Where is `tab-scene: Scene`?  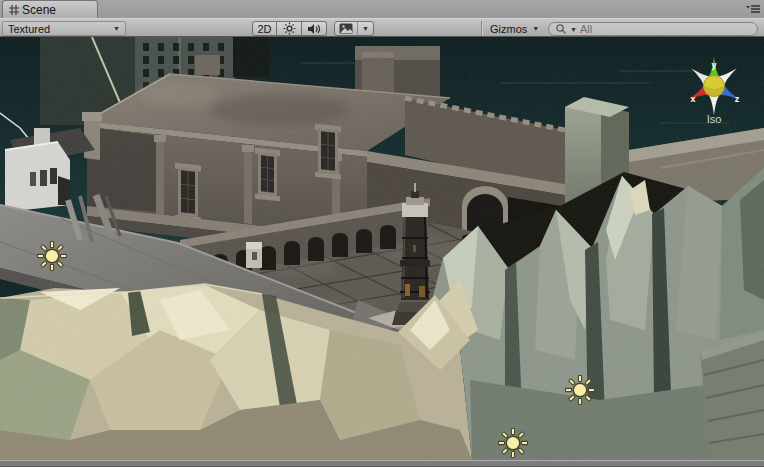 tab-scene: Scene is located at coordinates (50, 9).